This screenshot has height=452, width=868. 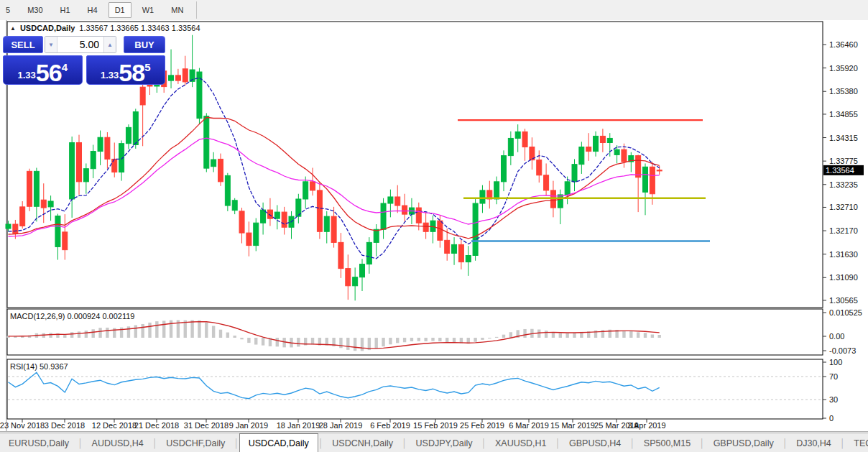 What do you see at coordinates (836, 336) in the screenshot?
I see `svg-text: 0.00` at bounding box center [836, 336].